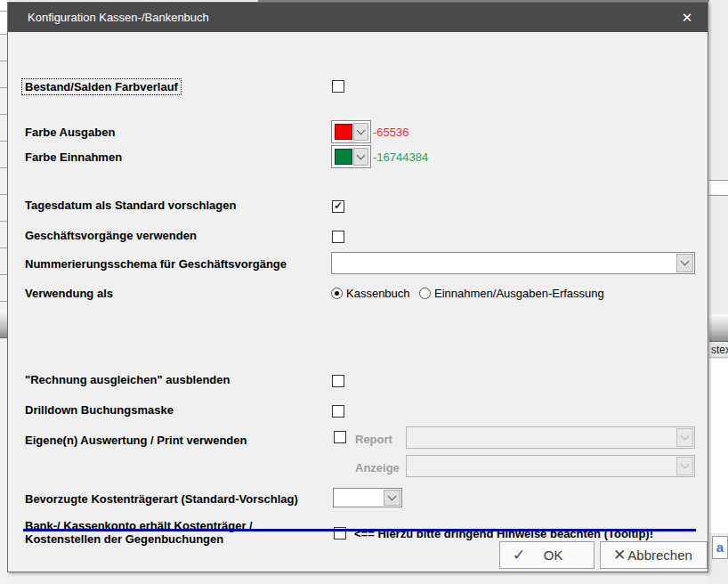  I want to click on nummerierungsschema-dropdown-button, so click(685, 264).